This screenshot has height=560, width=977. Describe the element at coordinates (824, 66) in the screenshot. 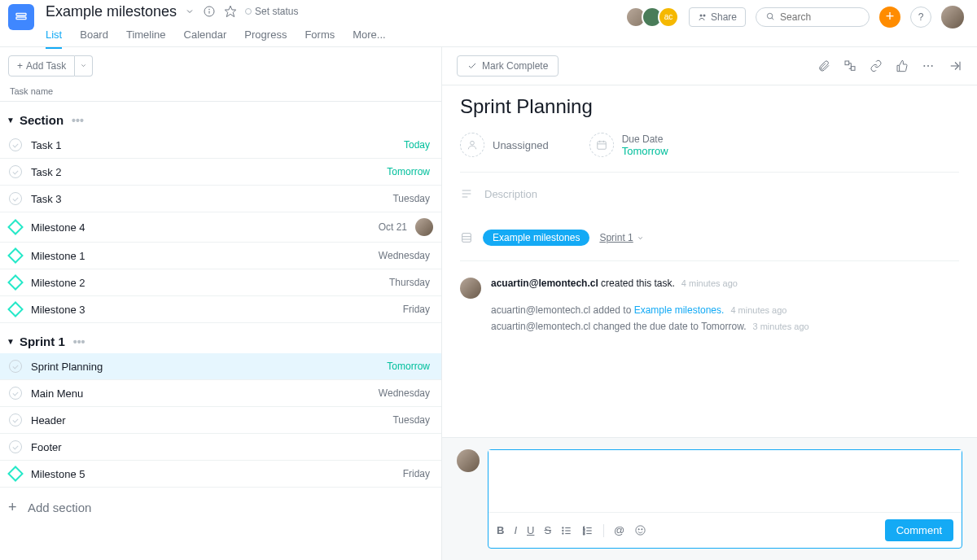

I see `attachment-icon` at that location.